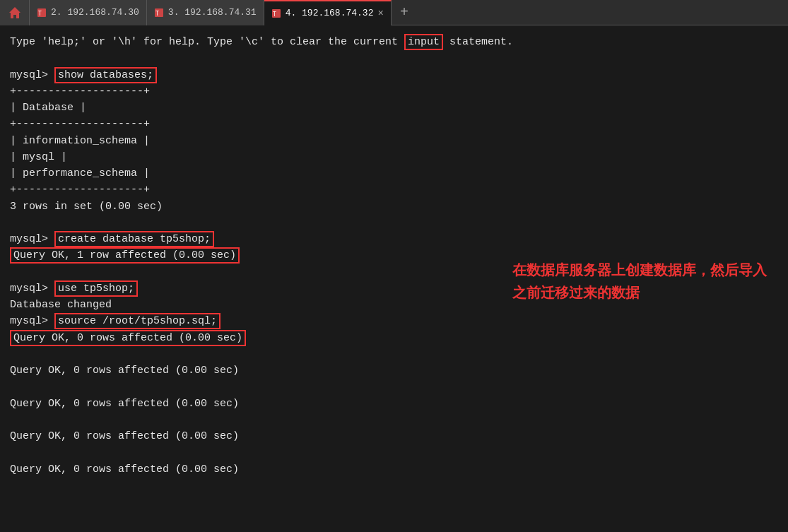 This screenshot has height=532, width=788. Describe the element at coordinates (576, 292) in the screenshot. I see `annotation-line2: 之前迁移过来的数据` at that location.